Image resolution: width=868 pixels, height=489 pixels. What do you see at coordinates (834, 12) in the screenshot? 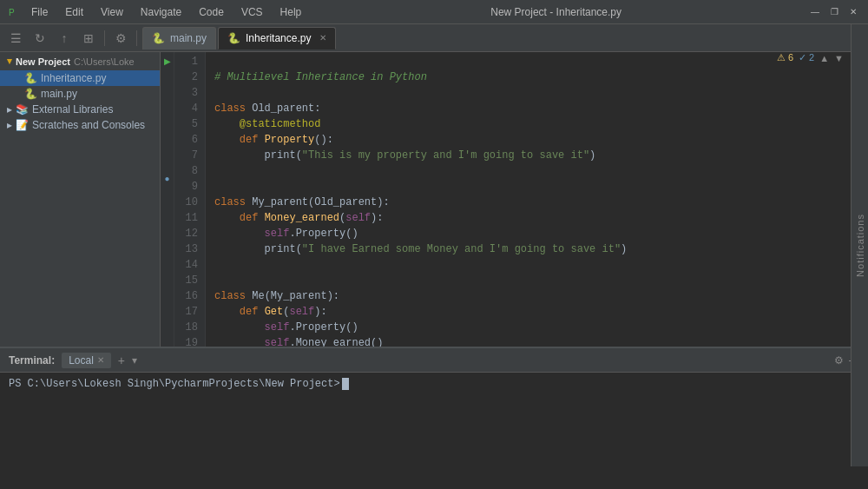
I see `maximize-button: ❐` at bounding box center [834, 12].